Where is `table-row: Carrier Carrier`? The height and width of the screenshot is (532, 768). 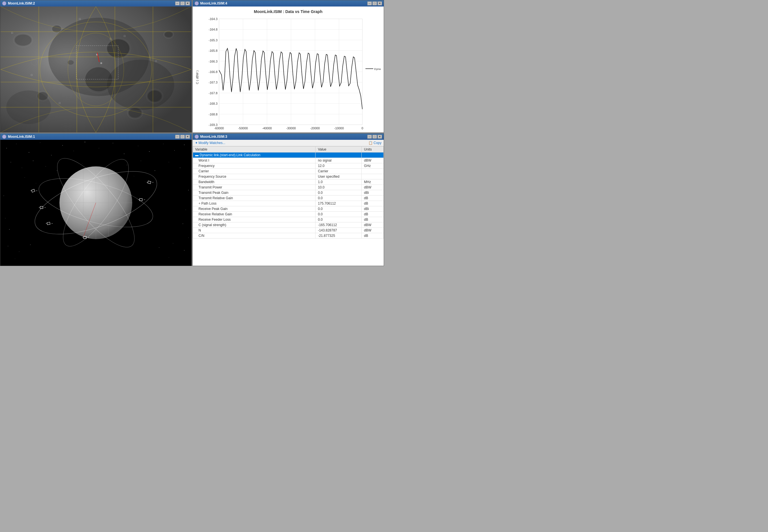
table-row: Carrier Carrier is located at coordinates (288, 171).